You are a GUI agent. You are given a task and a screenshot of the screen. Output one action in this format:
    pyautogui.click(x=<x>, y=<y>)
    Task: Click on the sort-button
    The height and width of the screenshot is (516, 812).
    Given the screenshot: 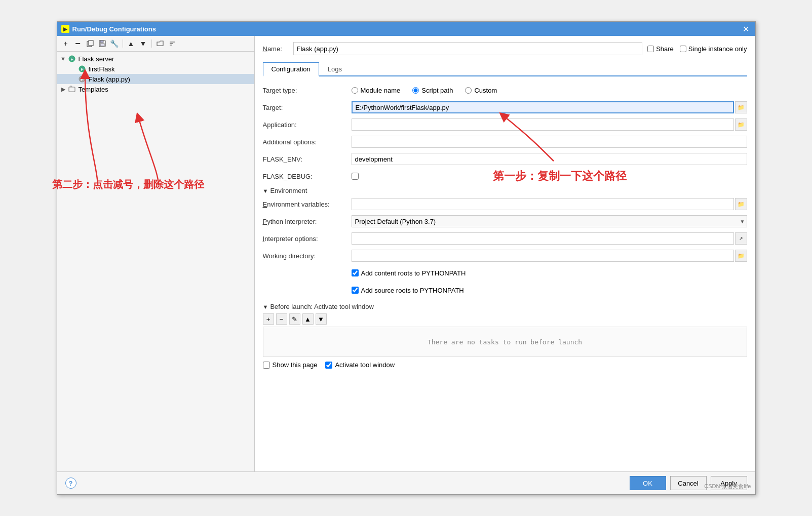 What is the action you would take?
    pyautogui.click(x=172, y=44)
    